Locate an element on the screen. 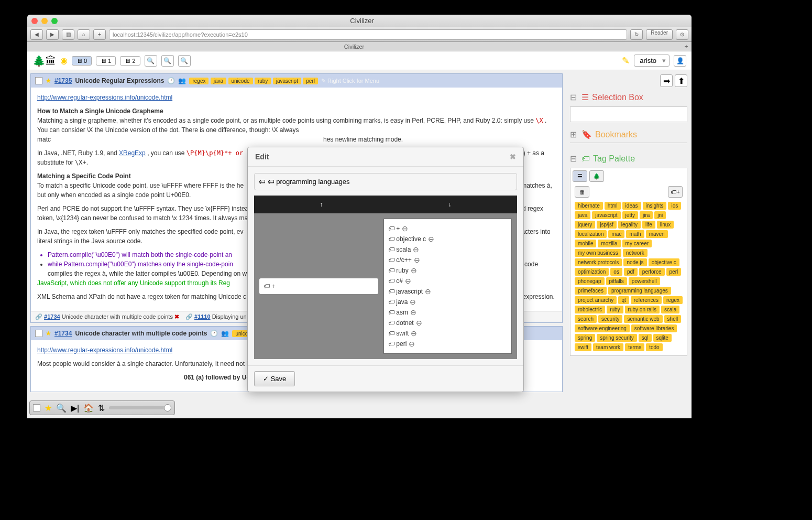 The height and width of the screenshot is (520, 812). tag-chip: qt is located at coordinates (623, 300).